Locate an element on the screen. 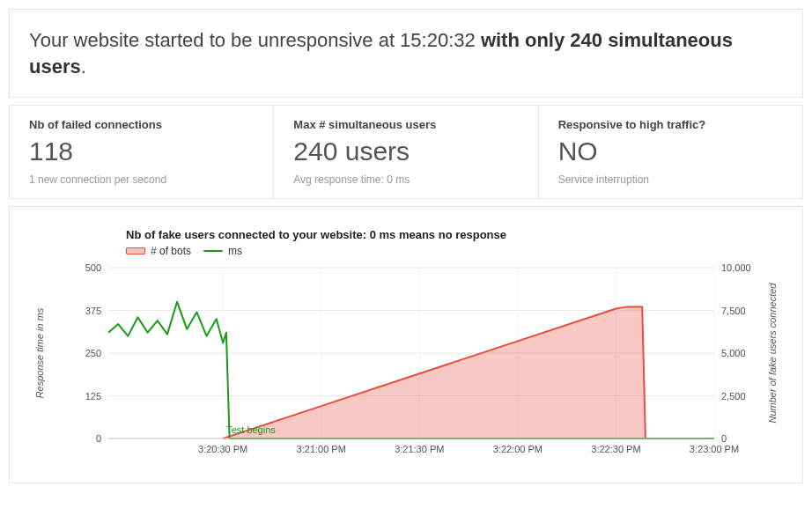 This screenshot has width=812, height=516. legend-item-ms: ms is located at coordinates (223, 251).